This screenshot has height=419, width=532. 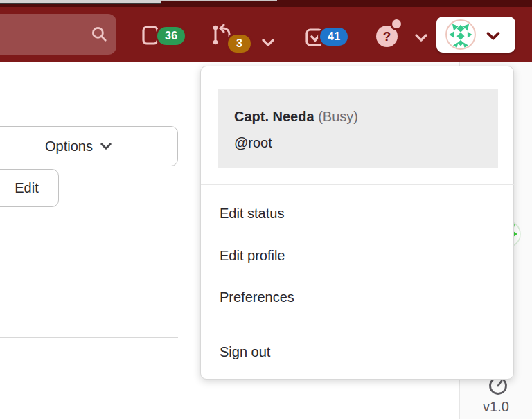 What do you see at coordinates (80, 2) in the screenshot?
I see `window-chrome-bar` at bounding box center [80, 2].